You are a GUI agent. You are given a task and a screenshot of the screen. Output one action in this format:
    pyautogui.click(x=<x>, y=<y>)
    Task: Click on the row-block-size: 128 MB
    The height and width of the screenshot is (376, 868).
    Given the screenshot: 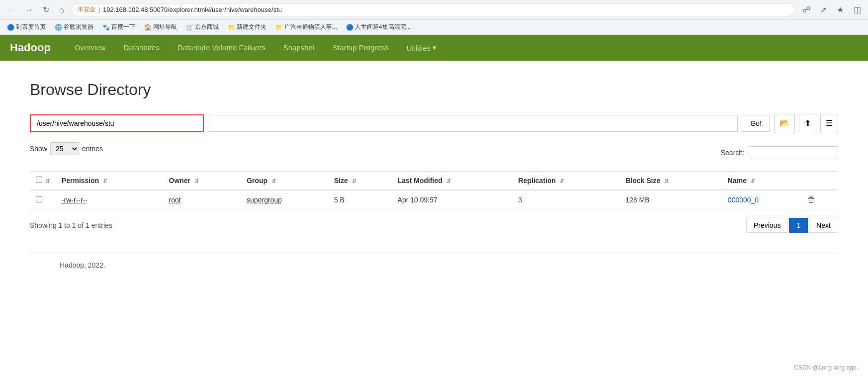 What is the action you would take?
    pyautogui.click(x=671, y=200)
    